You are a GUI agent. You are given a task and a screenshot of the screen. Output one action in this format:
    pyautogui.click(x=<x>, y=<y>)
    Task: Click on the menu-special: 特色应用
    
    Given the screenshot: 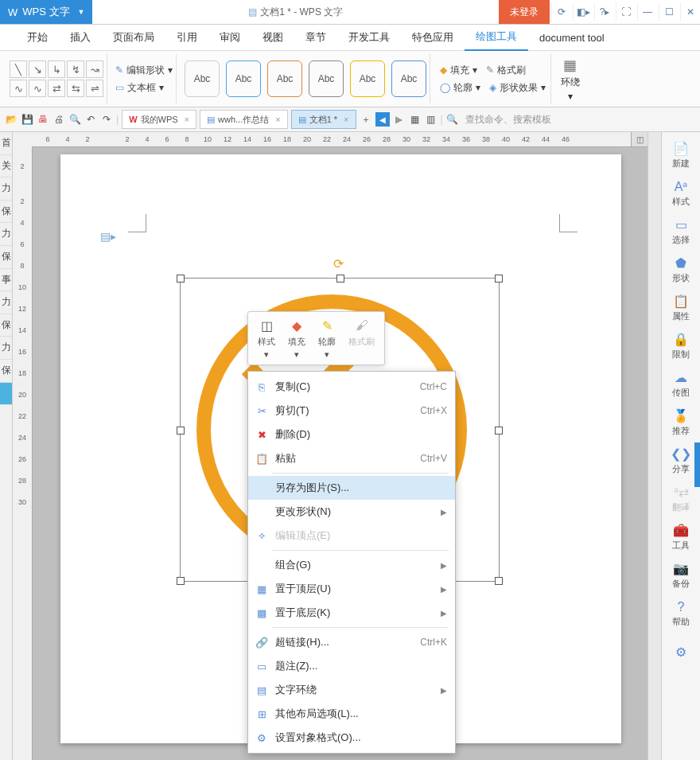 What is the action you would take?
    pyautogui.click(x=433, y=37)
    